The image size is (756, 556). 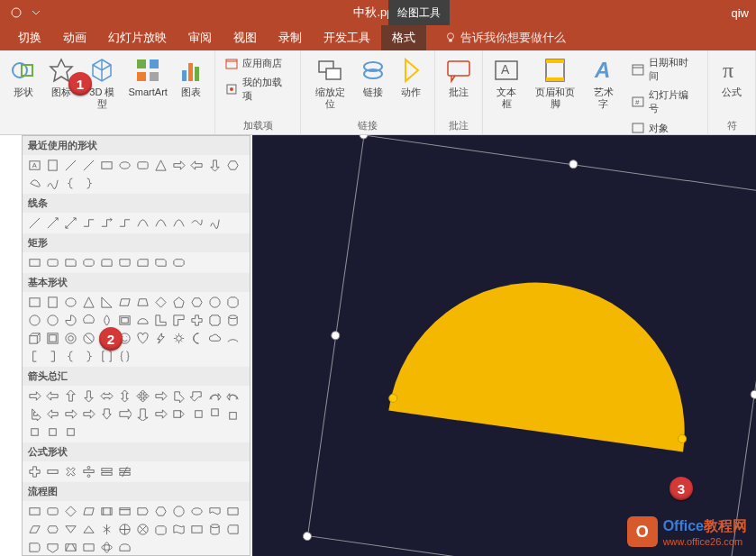 I want to click on shape-arrow-l, so click(x=196, y=166).